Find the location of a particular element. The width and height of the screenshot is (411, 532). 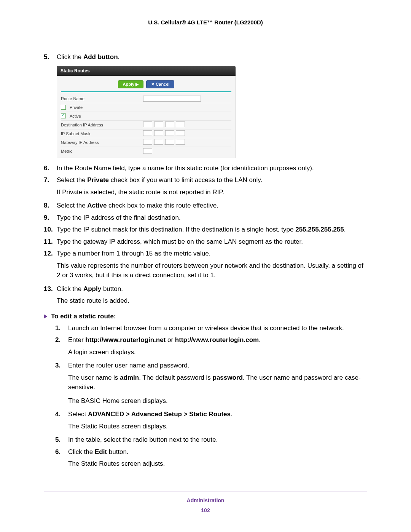

panel-title: Static Routes is located at coordinates (146, 71).